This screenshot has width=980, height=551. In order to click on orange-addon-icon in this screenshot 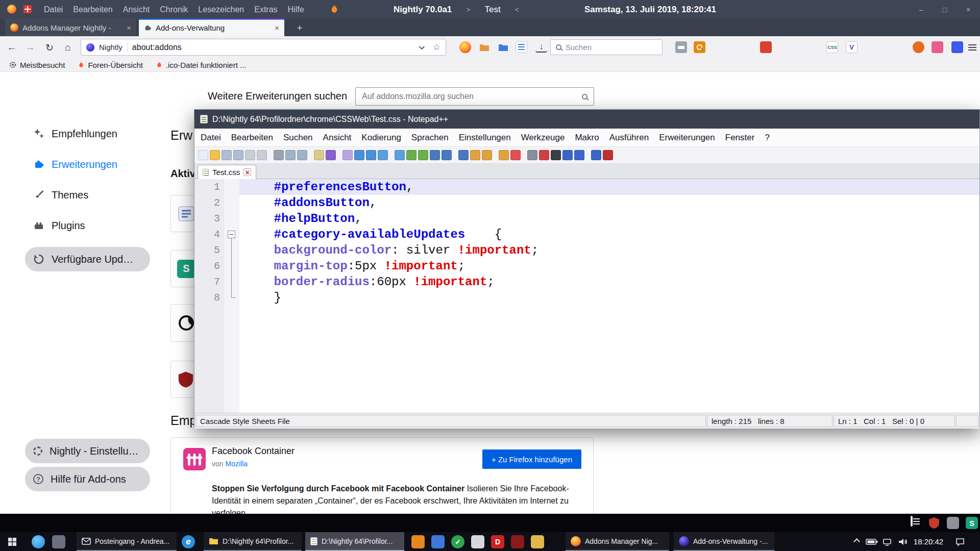, I will do `click(919, 47)`.